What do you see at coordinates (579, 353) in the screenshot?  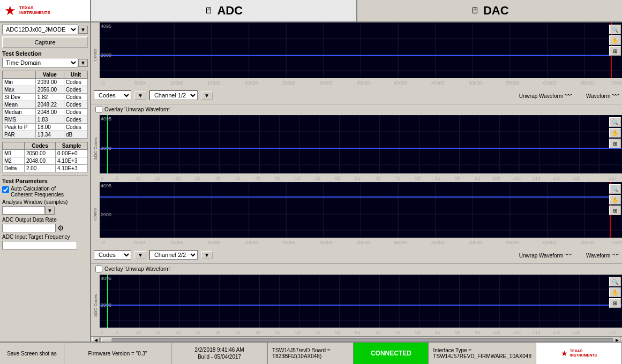 I see `ti-end-logo: ★ TEXAS INSTRUMENTS` at bounding box center [579, 353].